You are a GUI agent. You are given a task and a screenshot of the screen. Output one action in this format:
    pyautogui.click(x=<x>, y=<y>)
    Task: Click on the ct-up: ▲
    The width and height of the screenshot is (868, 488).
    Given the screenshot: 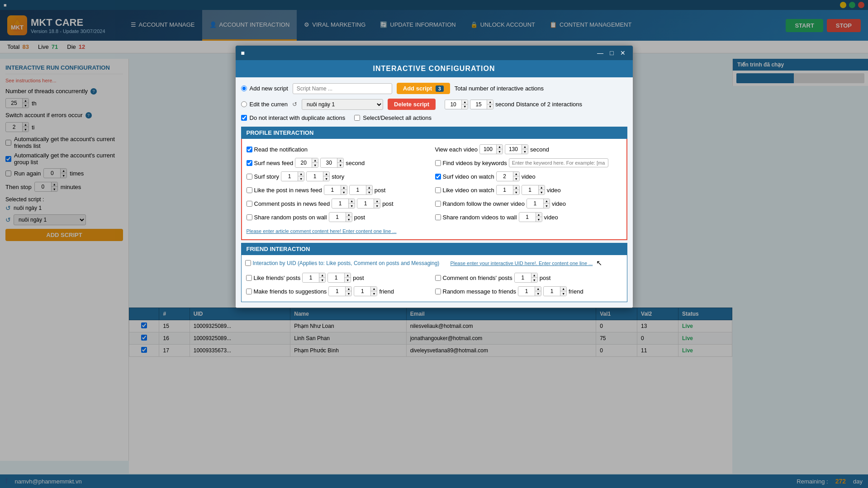 What is the action you would take?
    pyautogui.click(x=377, y=201)
    